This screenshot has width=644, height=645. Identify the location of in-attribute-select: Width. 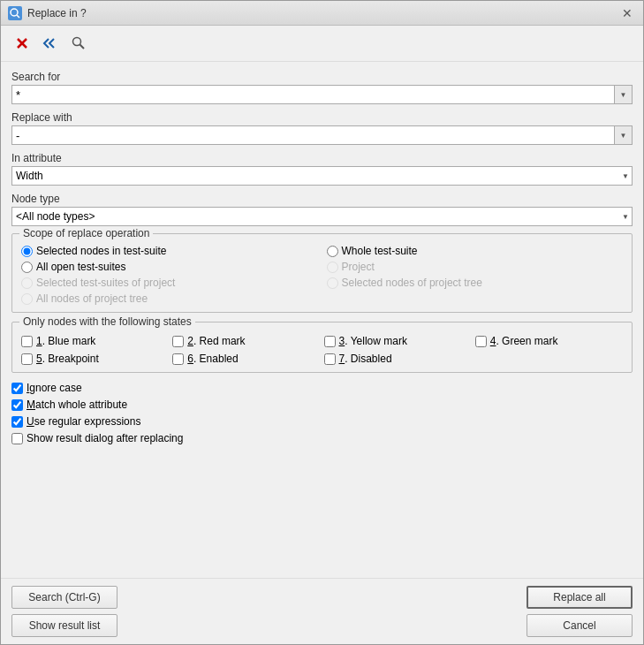
(322, 176).